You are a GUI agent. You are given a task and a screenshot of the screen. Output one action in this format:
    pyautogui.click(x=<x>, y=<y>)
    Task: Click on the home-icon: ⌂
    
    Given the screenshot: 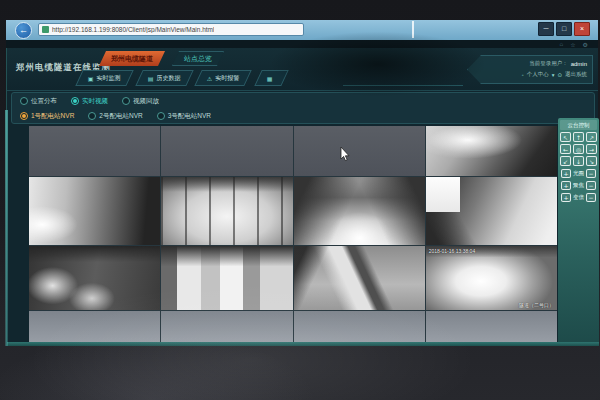 What is the action you would take?
    pyautogui.click(x=562, y=44)
    